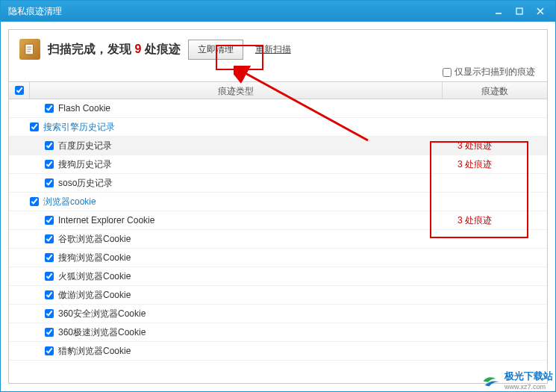 The width and height of the screenshot is (556, 392). Describe the element at coordinates (231, 351) in the screenshot. I see `row-label-wrap: 猎豹浏览器Cookie` at that location.